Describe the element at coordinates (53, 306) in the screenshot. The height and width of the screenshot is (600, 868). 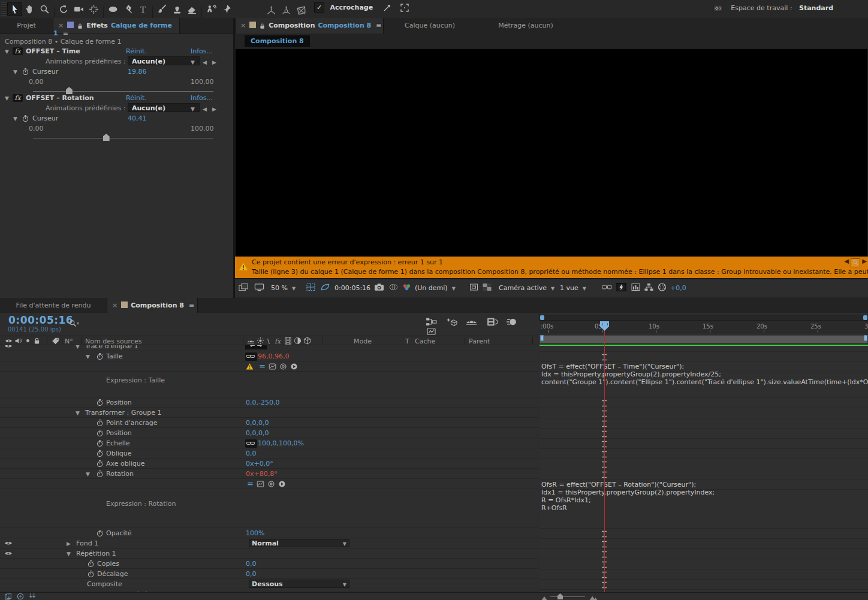
I see `tab-render-queue: File d'attente de rendu` at that location.